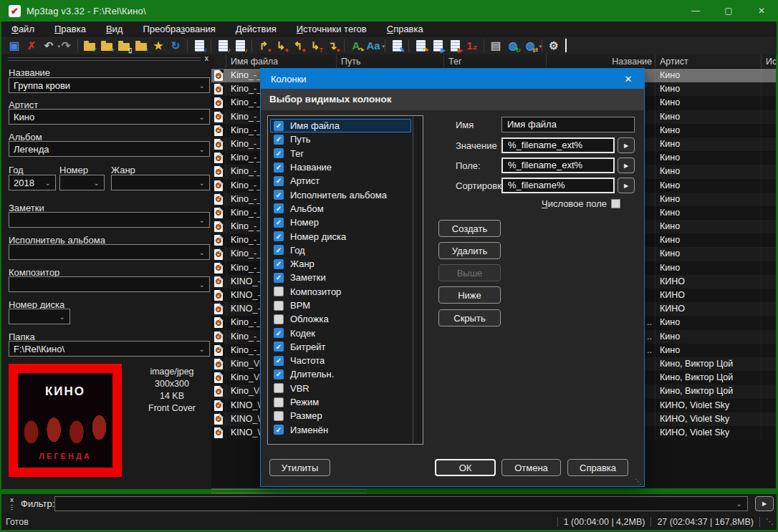 This screenshot has width=778, height=532. I want to click on field-expand-button: ▶, so click(626, 165).